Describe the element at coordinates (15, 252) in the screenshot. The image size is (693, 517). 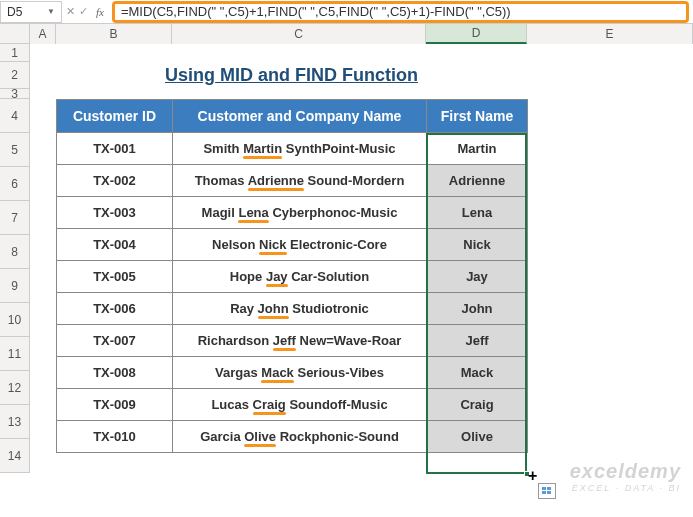
I see `row-header-8: 8` at that location.